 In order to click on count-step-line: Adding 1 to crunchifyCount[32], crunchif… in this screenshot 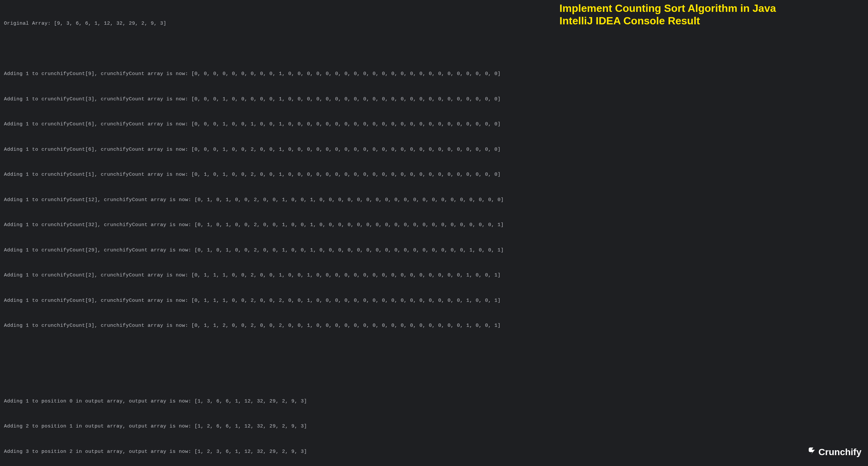, I will do `click(434, 225)`.